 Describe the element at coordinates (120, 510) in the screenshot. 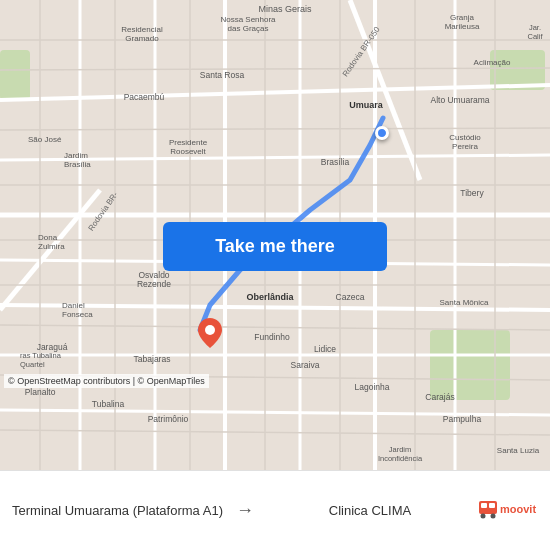

I see `route-from-label: Terminal Umuarama (Plataforma A1)` at that location.